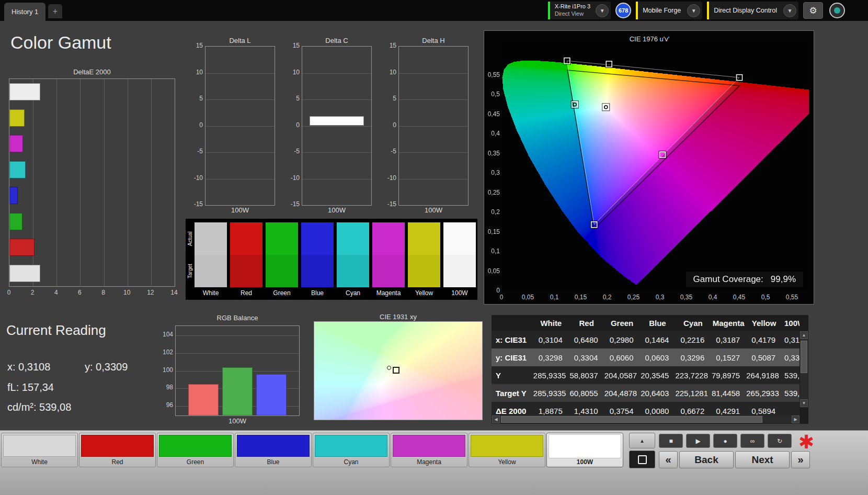 The image size is (868, 495). Describe the element at coordinates (581, 297) in the screenshot. I see `axis-tick-label: 0,15` at that location.